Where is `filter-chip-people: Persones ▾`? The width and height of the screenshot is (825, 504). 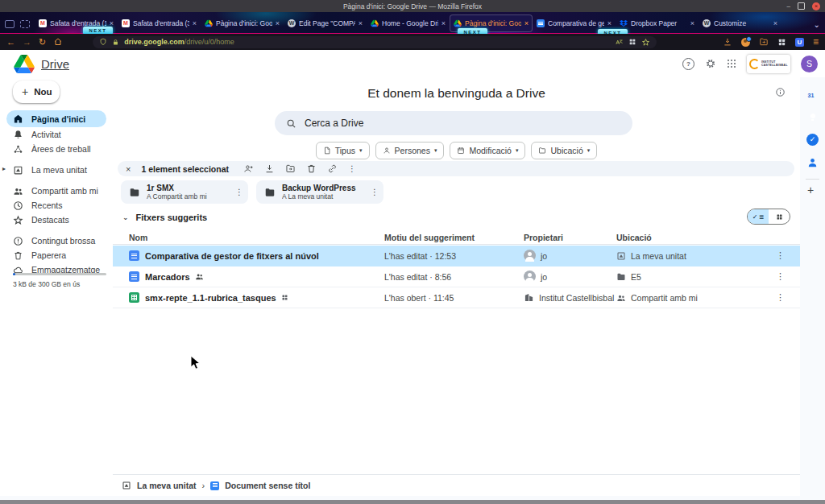
filter-chip-people: Persones ▾ is located at coordinates (410, 151).